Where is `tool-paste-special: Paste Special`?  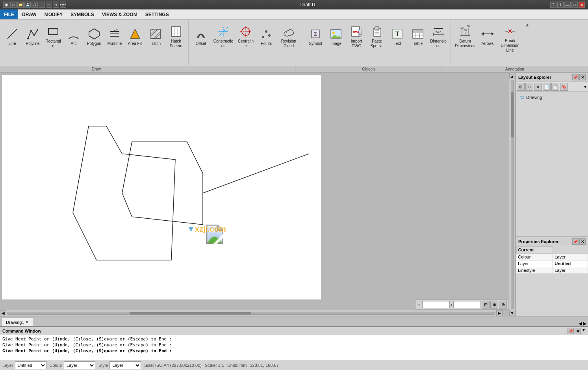
tool-paste-special: Paste Special is located at coordinates (377, 37).